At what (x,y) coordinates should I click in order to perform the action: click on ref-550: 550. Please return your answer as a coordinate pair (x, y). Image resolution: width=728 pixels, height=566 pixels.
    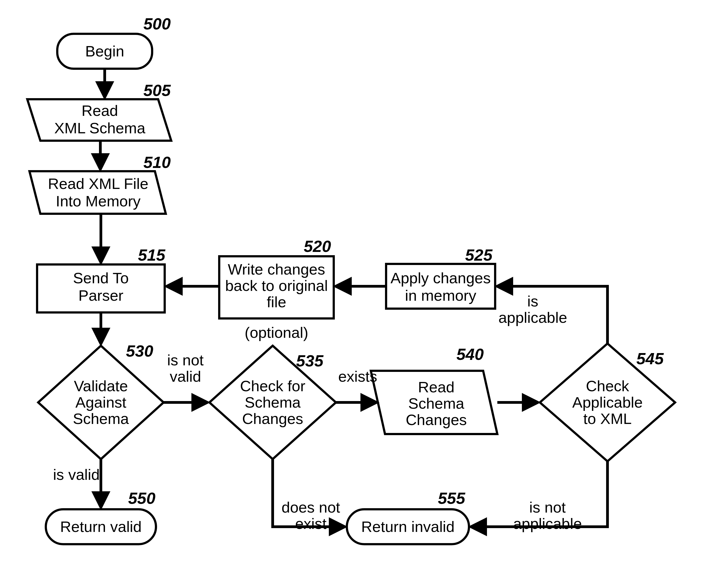
    Looking at the image, I should click on (142, 498).